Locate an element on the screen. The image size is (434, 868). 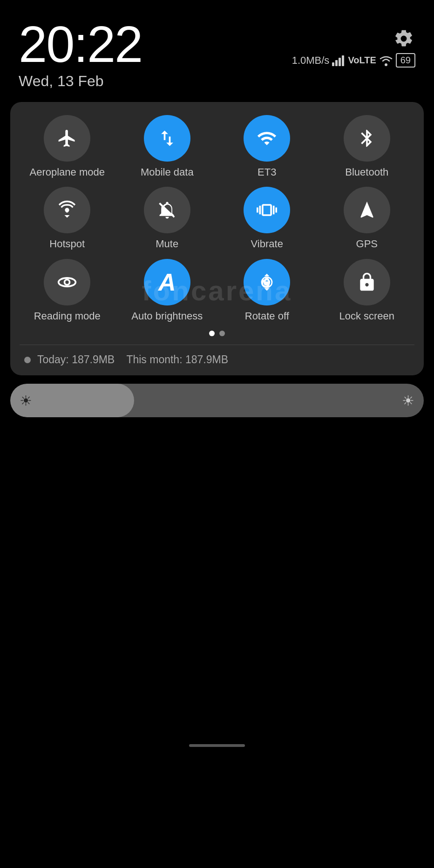
volte-icon: VoLTE is located at coordinates (362, 61).